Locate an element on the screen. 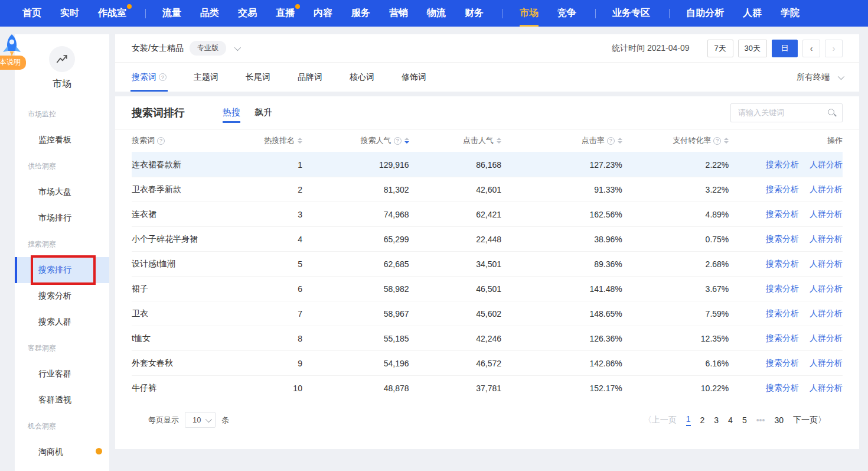 Image resolution: width=868 pixels, height=471 pixels. cell-click-popularity: 46,572 is located at coordinates (489, 363).